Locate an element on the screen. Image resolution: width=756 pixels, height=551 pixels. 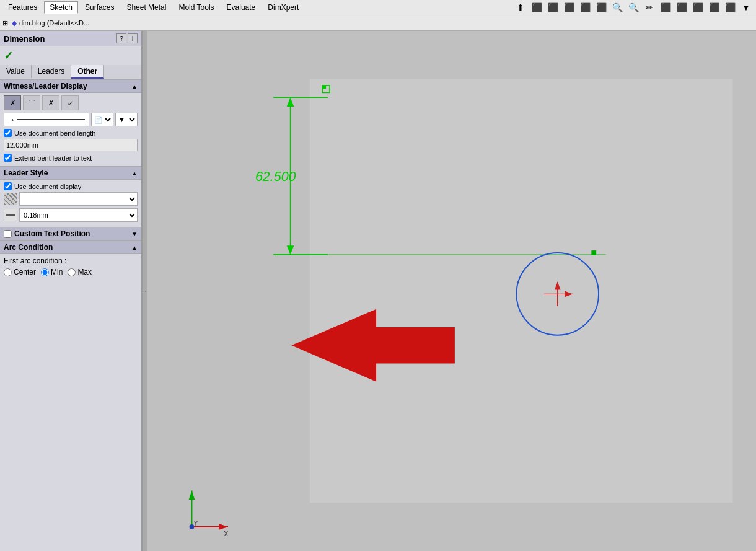
toolbar-icon-8: ⬛ is located at coordinates (666, 7).